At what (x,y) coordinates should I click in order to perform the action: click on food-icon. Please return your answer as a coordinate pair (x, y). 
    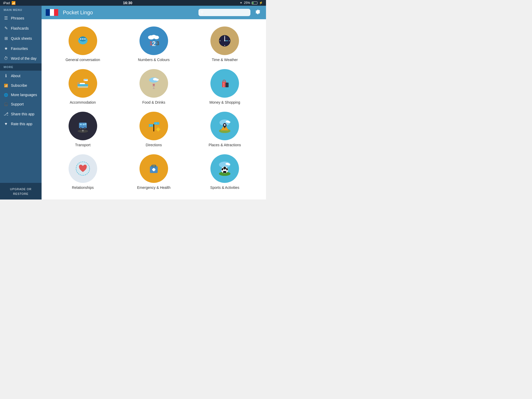
    Looking at the image, I should click on (154, 83).